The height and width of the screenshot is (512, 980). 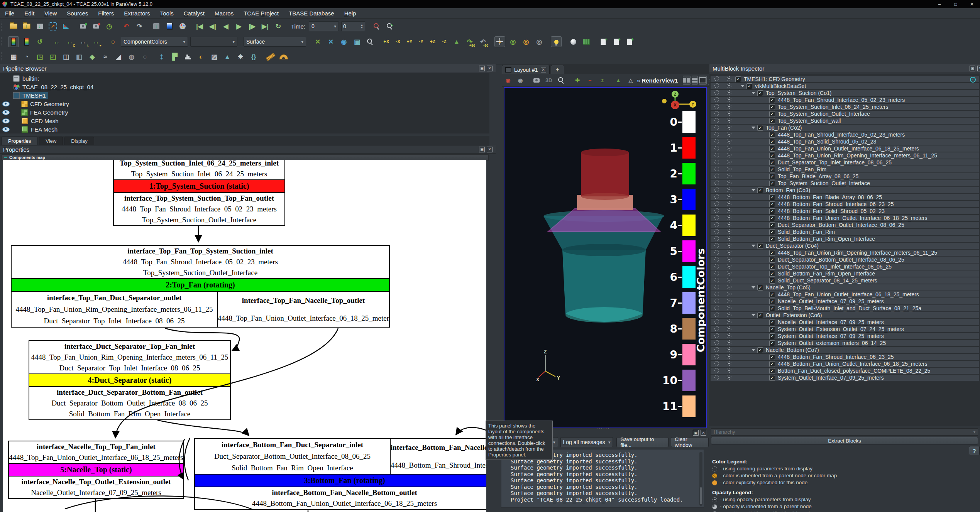 What do you see at coordinates (113, 42) in the screenshot?
I see `color-by-ring-icon: ○` at bounding box center [113, 42].